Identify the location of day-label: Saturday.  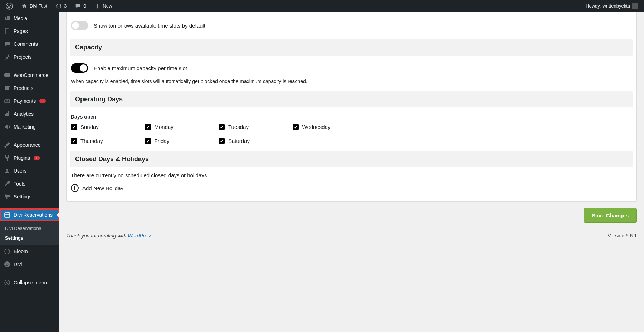
(239, 141).